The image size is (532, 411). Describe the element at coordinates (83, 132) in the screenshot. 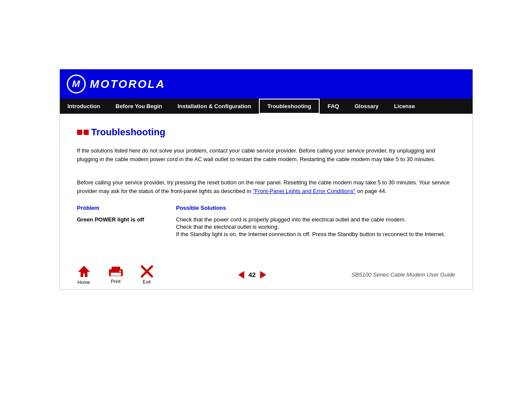

I see `title-icon` at that location.